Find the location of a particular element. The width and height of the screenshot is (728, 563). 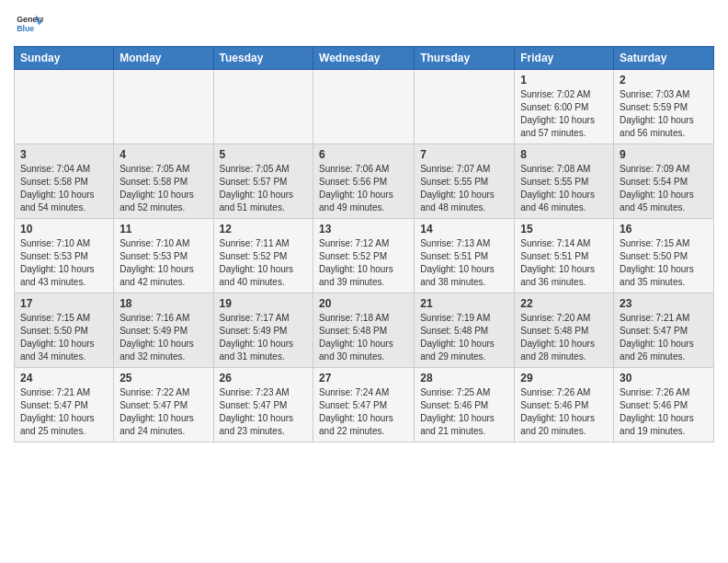

calendar-cell: 10Sunrise: 7:10 AM Sunset: 5:53 PM Dayli… is located at coordinates (64, 256).